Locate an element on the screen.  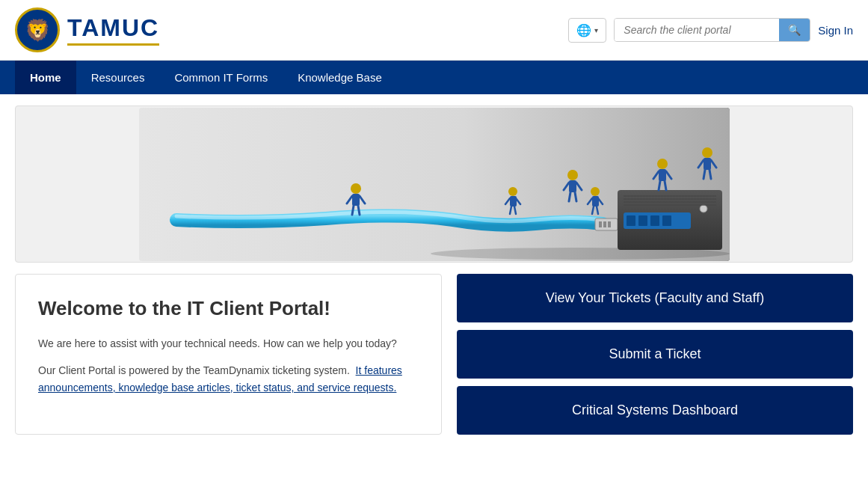
logo-text: TAMUC is located at coordinates (114, 28).